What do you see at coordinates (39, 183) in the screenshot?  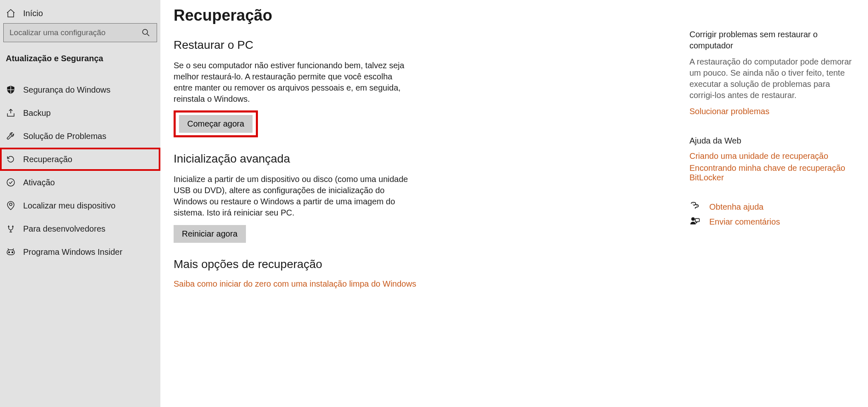 I see `sidebar-item-label: Ativação` at bounding box center [39, 183].